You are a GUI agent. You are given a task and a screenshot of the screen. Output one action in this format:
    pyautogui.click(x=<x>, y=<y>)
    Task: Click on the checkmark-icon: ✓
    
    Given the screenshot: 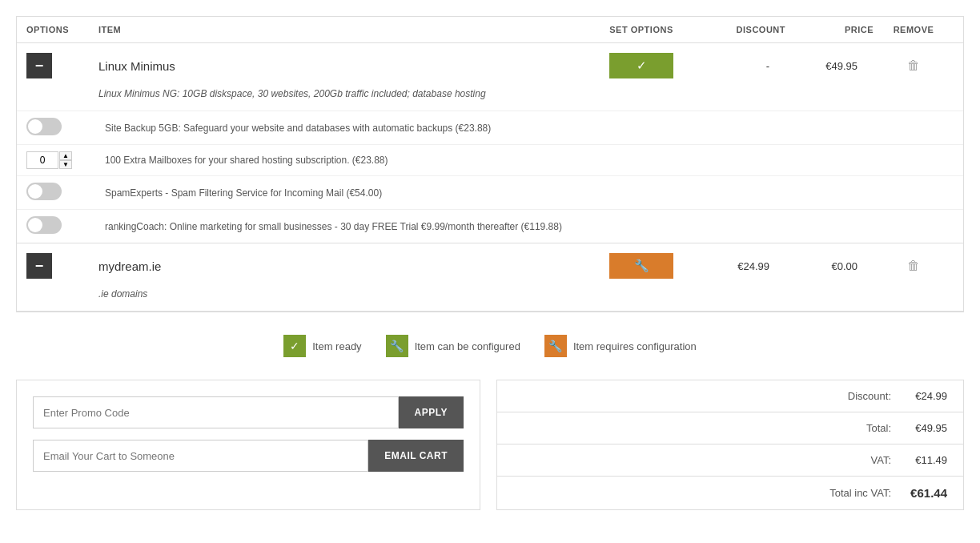 What is the action you would take?
    pyautogui.click(x=642, y=66)
    